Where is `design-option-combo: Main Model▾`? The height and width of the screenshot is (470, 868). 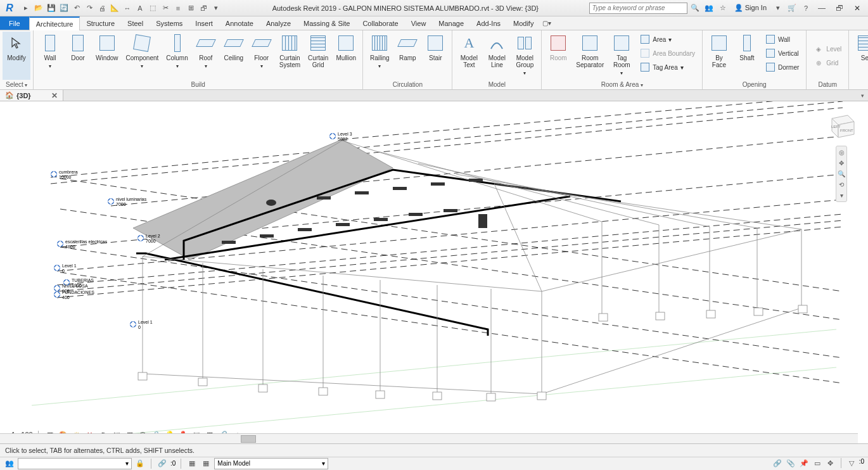
design-option-combo: Main Model▾ is located at coordinates (271, 464).